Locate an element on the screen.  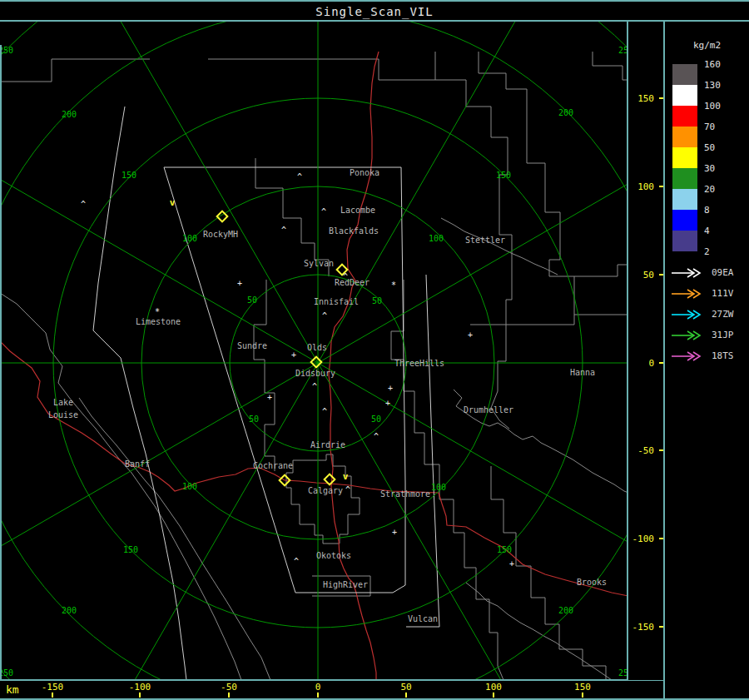
y-axis-tick-label: -50 is located at coordinates (641, 451).